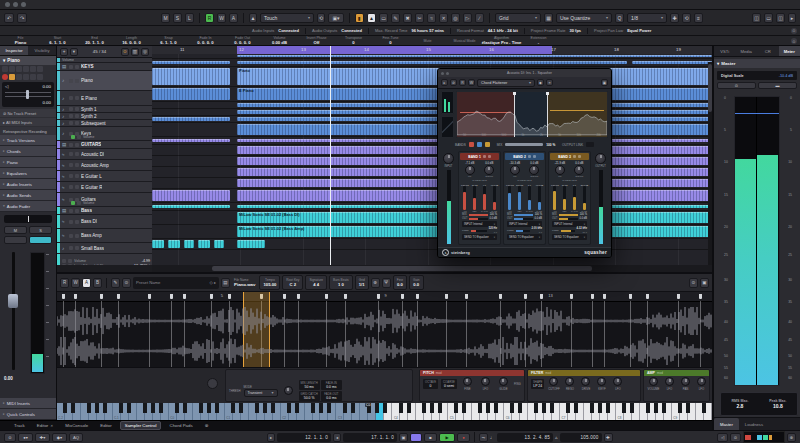 This screenshot has width=800, height=443. I want to click on track-row-synth-2: ♪Synth 2, so click(104, 116).